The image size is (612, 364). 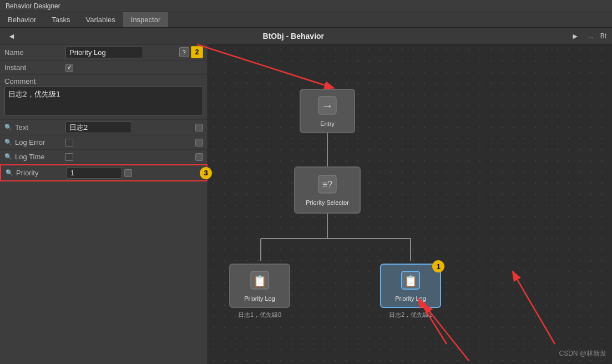 What do you see at coordinates (33, 6) in the screenshot?
I see `app-title: Behavior Designer` at bounding box center [33, 6].